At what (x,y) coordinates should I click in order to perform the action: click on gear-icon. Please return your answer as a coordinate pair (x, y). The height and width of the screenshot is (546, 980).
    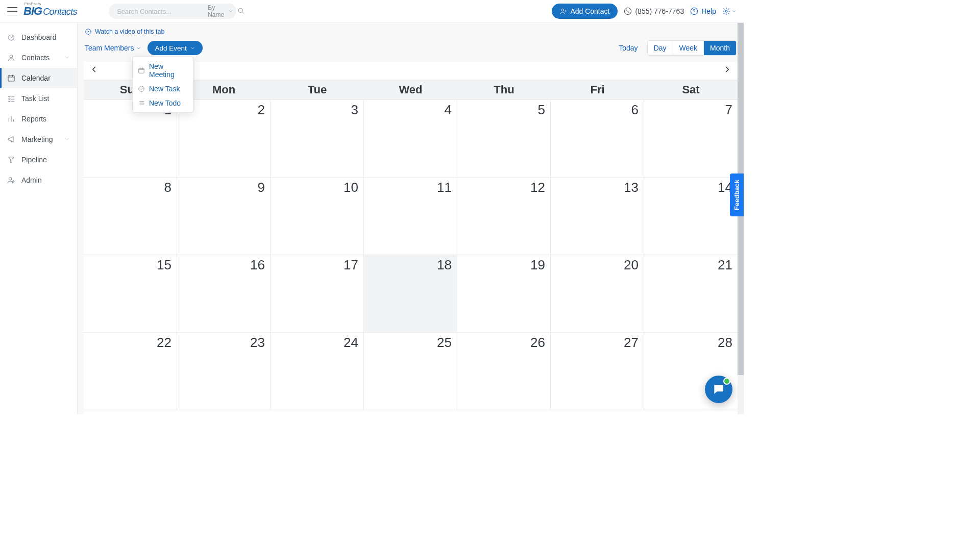
    Looking at the image, I should click on (726, 11).